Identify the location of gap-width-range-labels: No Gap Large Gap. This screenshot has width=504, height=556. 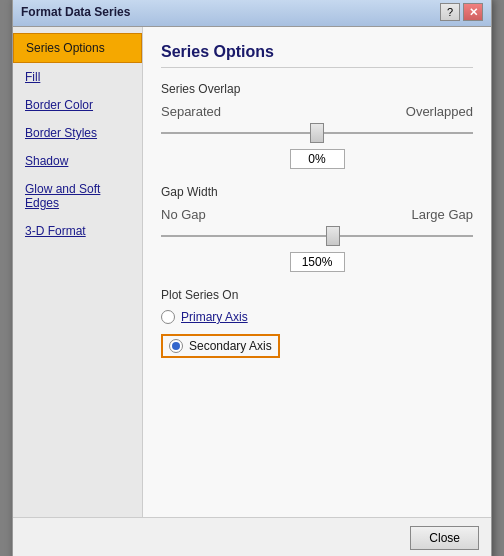
(317, 214).